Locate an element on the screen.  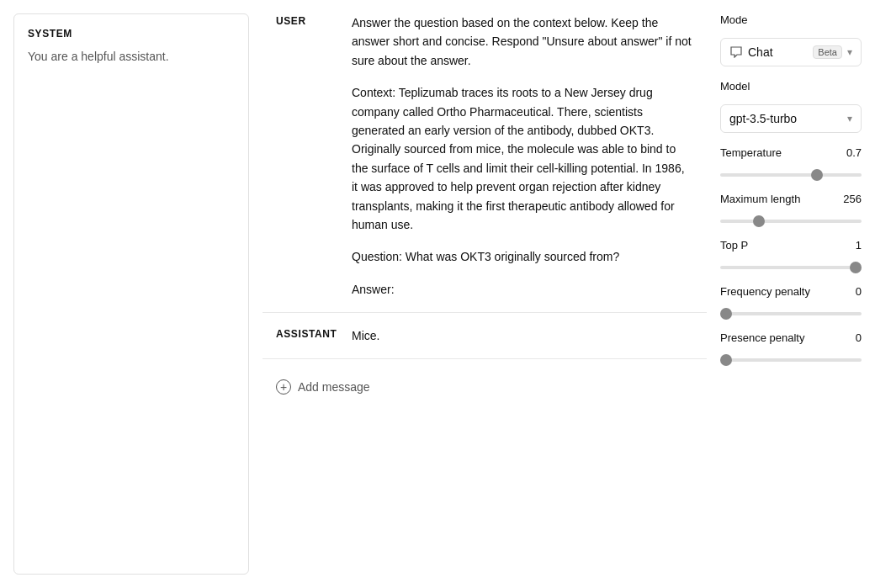
assistant-paragraph-1: Mice. is located at coordinates (522, 336).